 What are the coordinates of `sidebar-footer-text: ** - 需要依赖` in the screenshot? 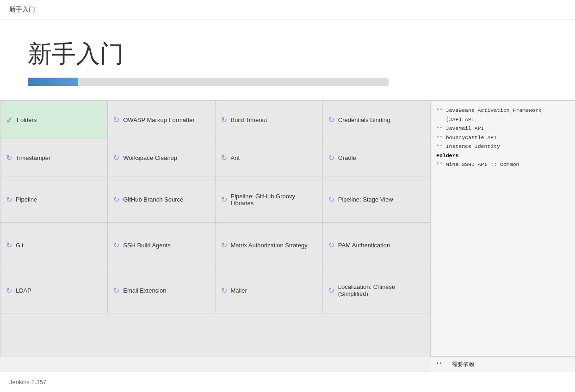 It's located at (455, 364).